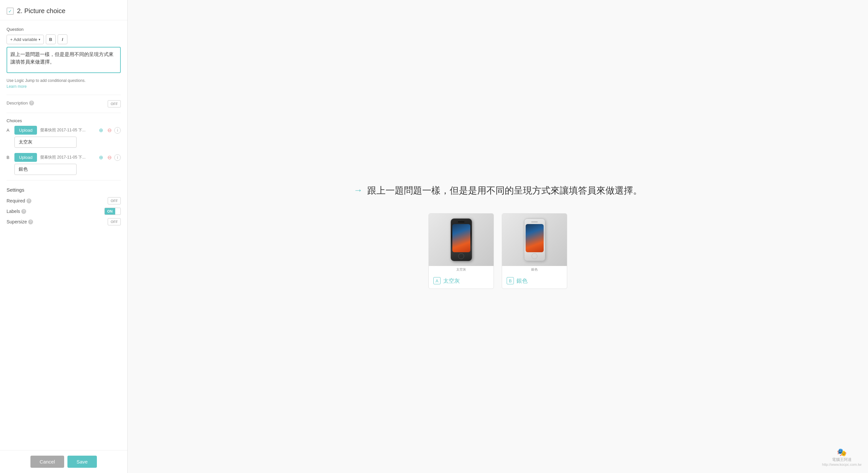 This screenshot has height=473, width=868. I want to click on labels-help-icon: ?, so click(24, 211).